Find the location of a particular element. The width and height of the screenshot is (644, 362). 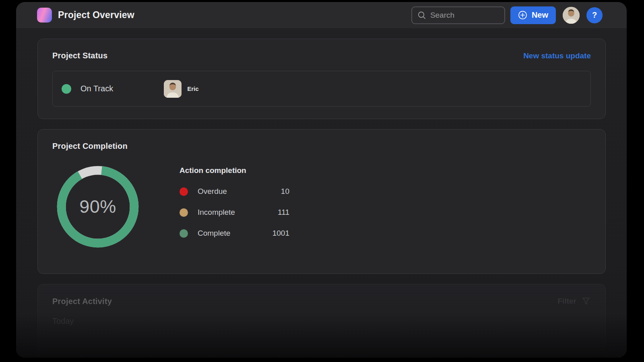

legend-title: Action completion is located at coordinates (234, 171).